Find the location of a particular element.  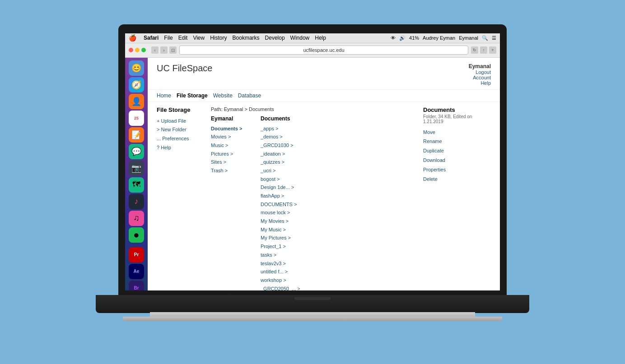

dock-icon-spotify: ● is located at coordinates (136, 235).